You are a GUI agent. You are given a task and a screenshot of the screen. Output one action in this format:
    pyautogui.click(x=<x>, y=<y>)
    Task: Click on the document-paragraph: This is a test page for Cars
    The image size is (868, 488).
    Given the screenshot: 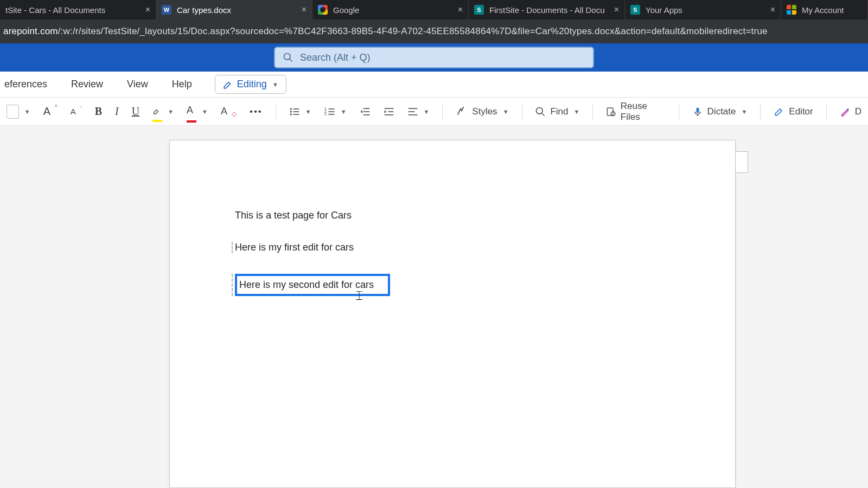 What is the action you would take?
    pyautogui.click(x=452, y=216)
    